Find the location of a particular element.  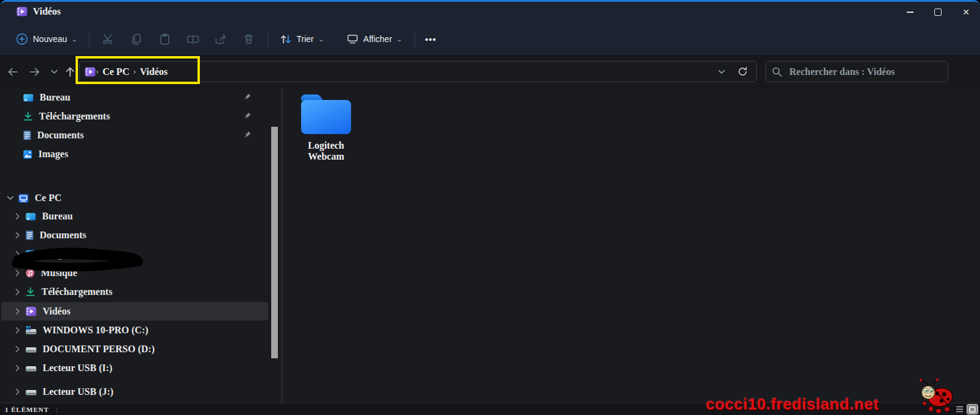

icons-view-button is located at coordinates (973, 410).